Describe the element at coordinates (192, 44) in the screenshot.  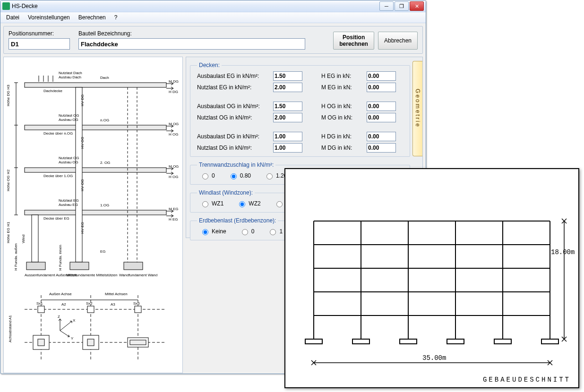
I see `desc-input` at that location.